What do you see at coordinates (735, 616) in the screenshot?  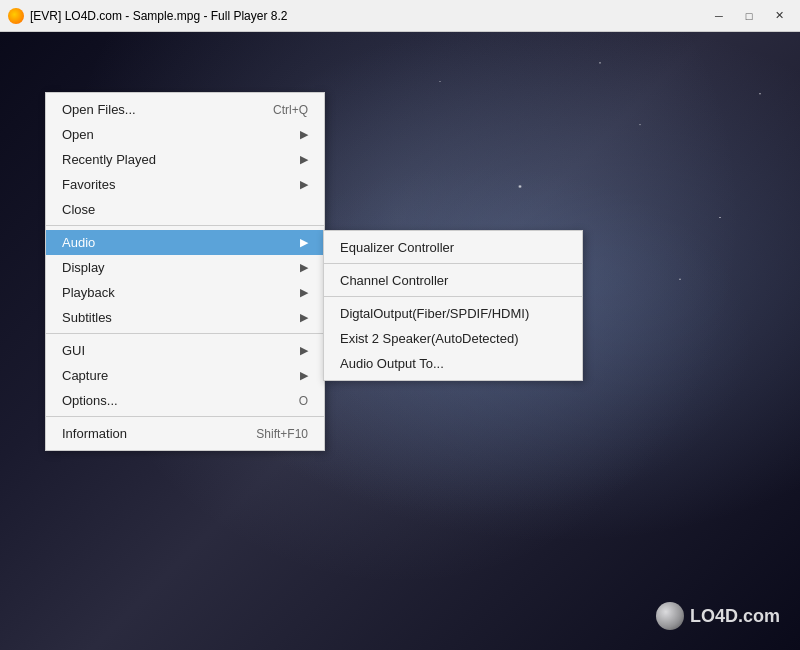 I see `lo4d-logo-text: LO4D.com` at bounding box center [735, 616].